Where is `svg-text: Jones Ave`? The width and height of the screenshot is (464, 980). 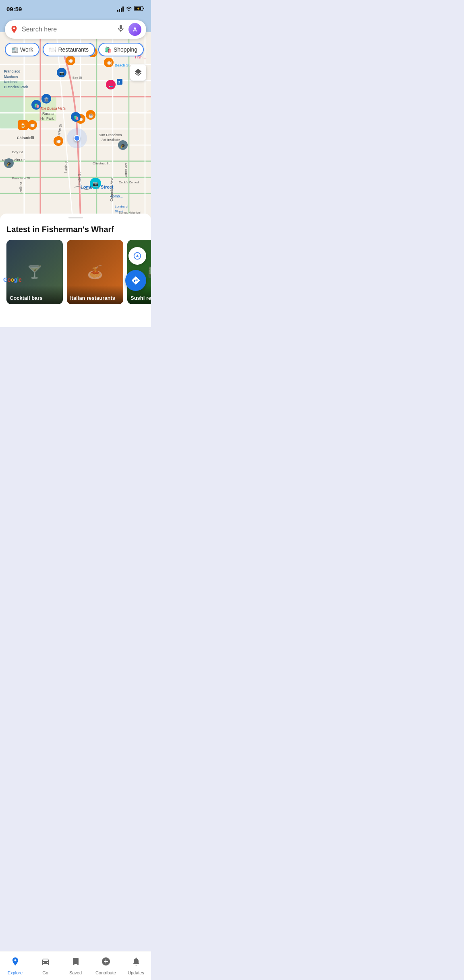 svg-text: Jones Ave is located at coordinates (126, 170).